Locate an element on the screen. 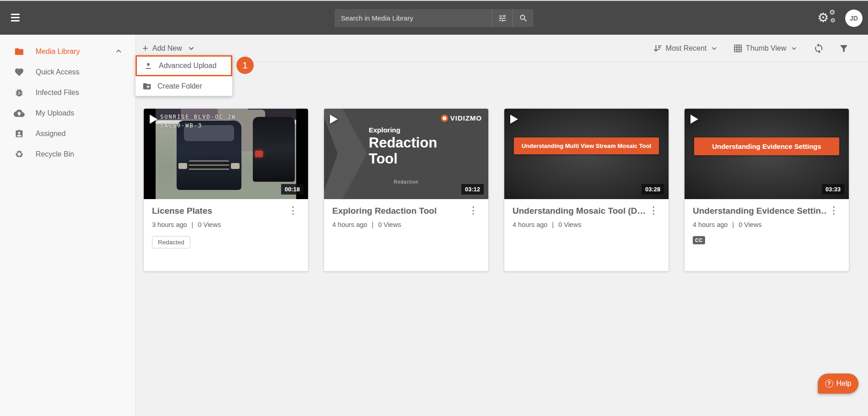 This screenshot has height=416, width=868. search-filters-icon is located at coordinates (502, 18).